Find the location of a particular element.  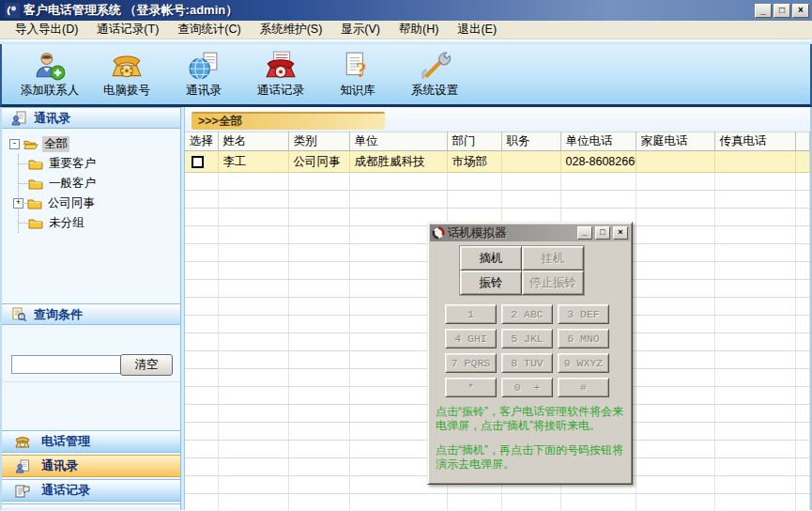

key-0: 0 + is located at coordinates (528, 387).